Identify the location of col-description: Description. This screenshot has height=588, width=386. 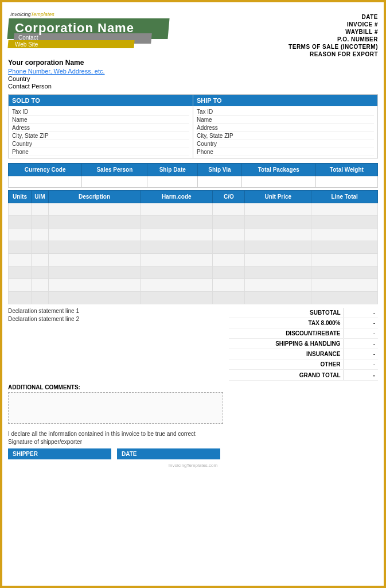
(95, 197).